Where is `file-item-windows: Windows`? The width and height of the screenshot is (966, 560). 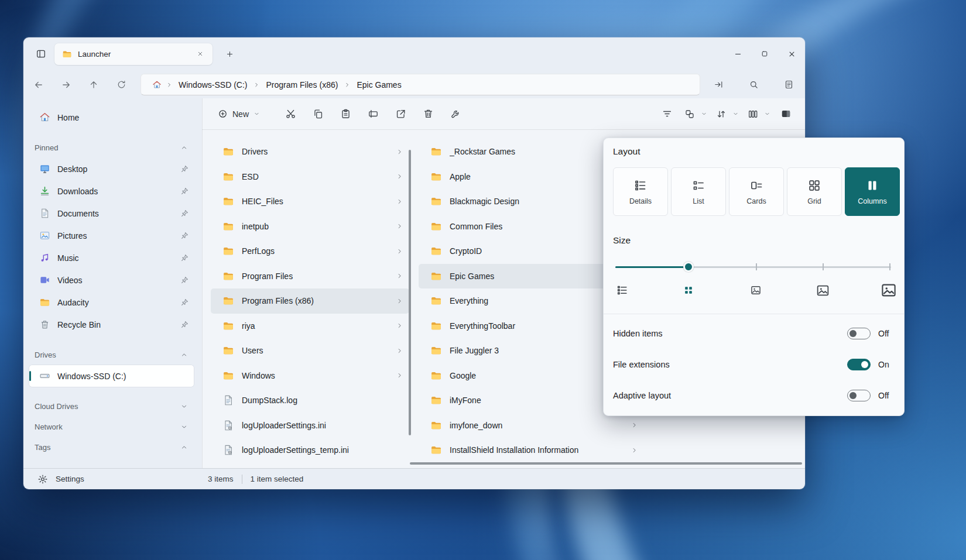 file-item-windows: Windows is located at coordinates (310, 376).